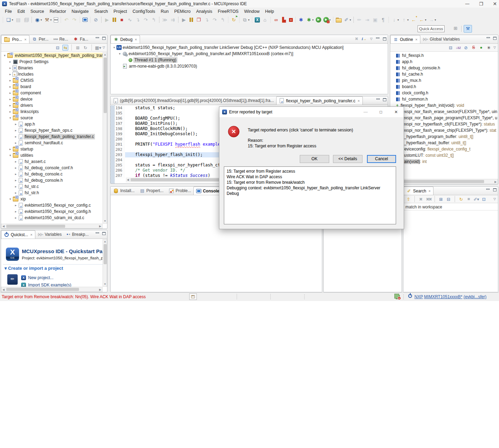 The width and height of the screenshot is (499, 448). What do you see at coordinates (101, 11) in the screenshot?
I see `menu-item-search: Search` at bounding box center [101, 11].